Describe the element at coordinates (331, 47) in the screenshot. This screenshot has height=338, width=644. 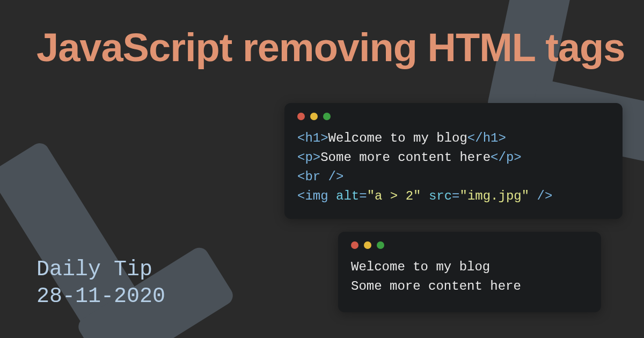
I see `page-title: JavaScript removing HTML tags` at that location.